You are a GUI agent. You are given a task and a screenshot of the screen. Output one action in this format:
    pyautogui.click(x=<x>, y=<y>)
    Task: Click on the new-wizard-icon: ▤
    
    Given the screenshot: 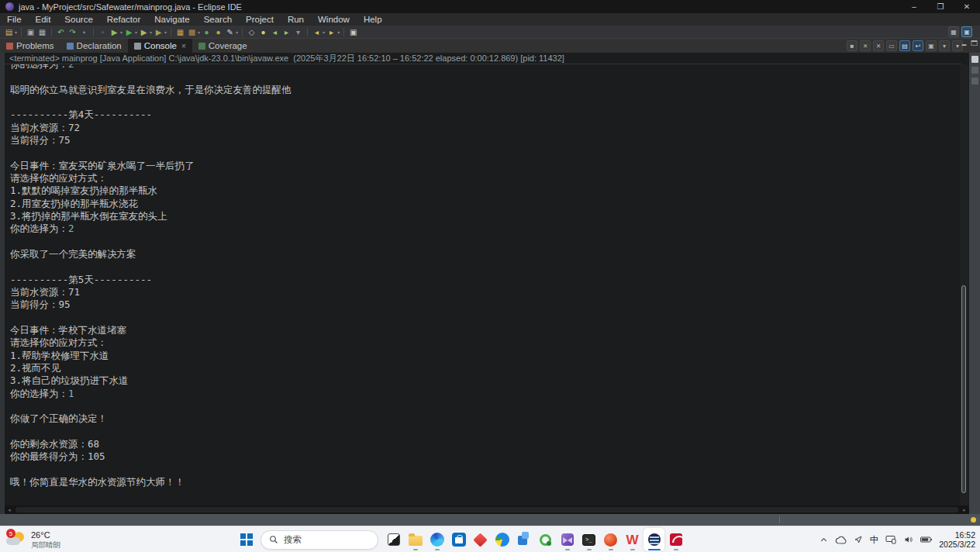 What is the action you would take?
    pyautogui.click(x=9, y=33)
    